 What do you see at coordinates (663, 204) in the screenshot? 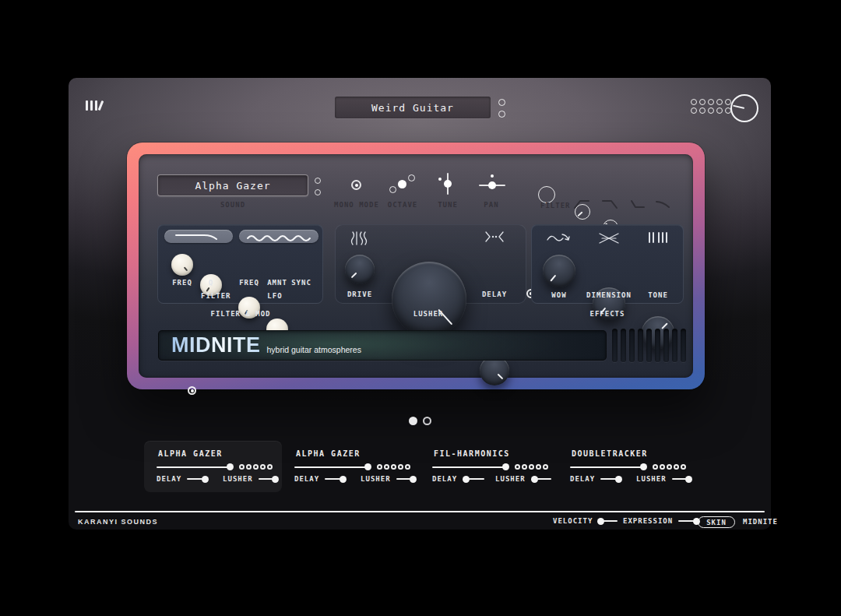
I see `tilt-curve-icon` at bounding box center [663, 204].